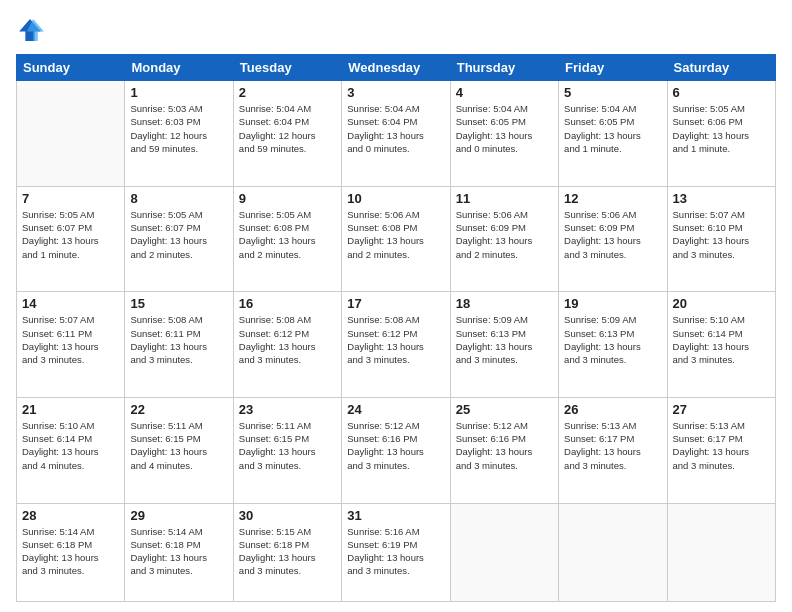  What do you see at coordinates (504, 198) in the screenshot?
I see `day-number: 11` at bounding box center [504, 198].